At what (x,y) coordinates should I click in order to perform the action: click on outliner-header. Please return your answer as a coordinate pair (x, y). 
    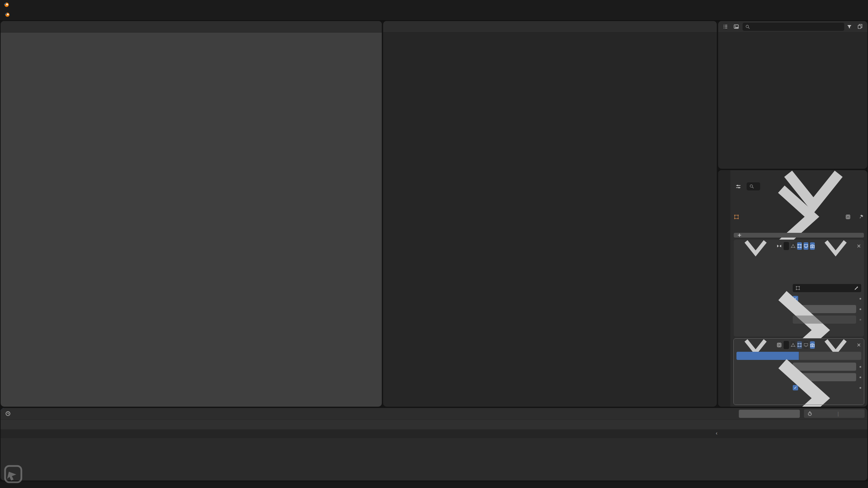
    Looking at the image, I should click on (793, 27).